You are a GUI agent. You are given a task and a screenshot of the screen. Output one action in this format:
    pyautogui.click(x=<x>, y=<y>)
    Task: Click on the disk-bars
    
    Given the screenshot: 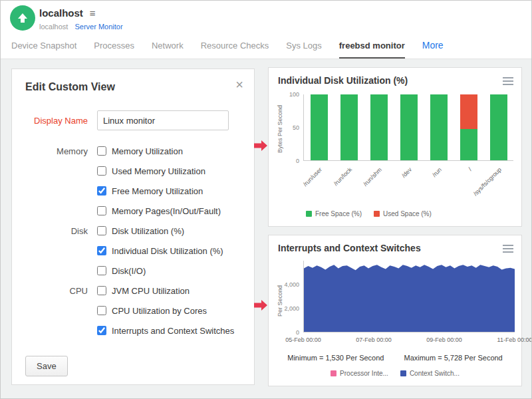 What is the action you would take?
    pyautogui.click(x=408, y=128)
    